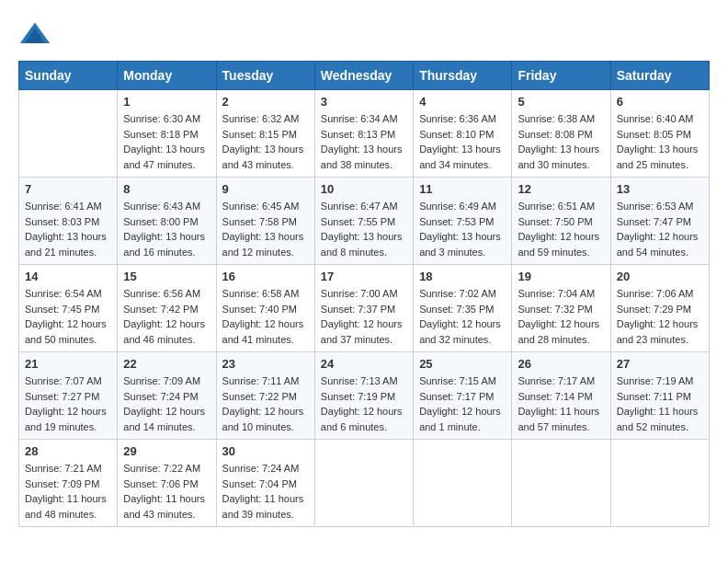 Image resolution: width=728 pixels, height=563 pixels. I want to click on day-info: Sunrise: 6:58 AMSunset: 7:40 PMDaylight:…, so click(266, 316).